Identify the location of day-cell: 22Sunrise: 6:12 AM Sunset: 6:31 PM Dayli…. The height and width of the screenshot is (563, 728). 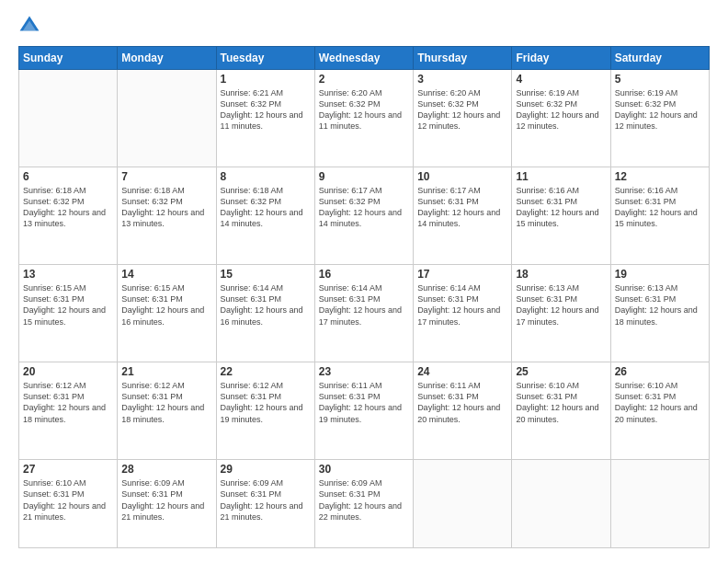
(265, 411).